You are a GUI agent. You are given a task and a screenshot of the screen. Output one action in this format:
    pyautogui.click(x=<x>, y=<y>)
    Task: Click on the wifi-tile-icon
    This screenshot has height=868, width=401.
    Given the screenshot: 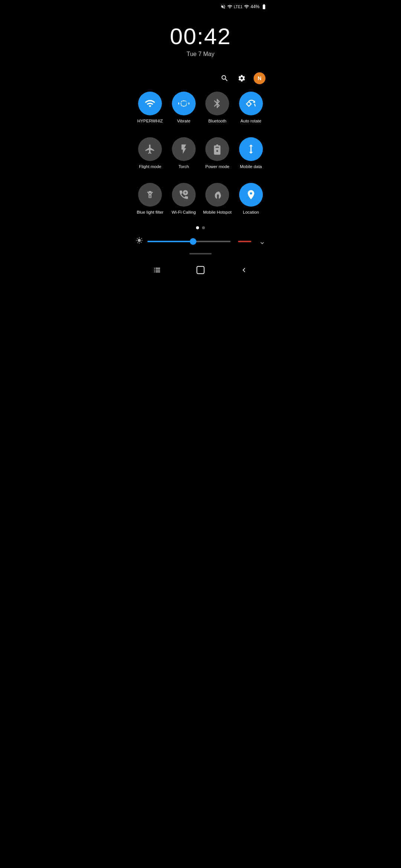 What is the action you would take?
    pyautogui.click(x=150, y=103)
    